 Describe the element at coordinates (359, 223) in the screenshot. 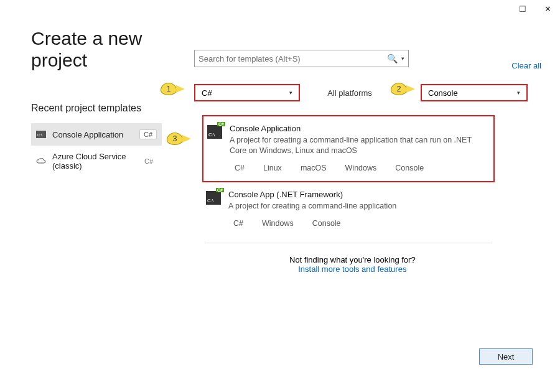

I see `template-tags: C# Windows Console` at that location.